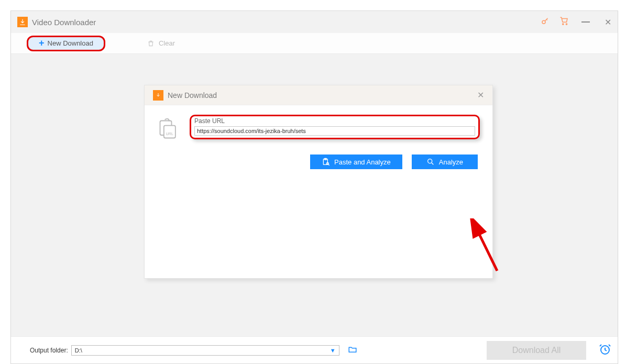 Image resolution: width=626 pixels, height=364 pixels. What do you see at coordinates (319, 142) in the screenshot?
I see `dialog-body: URL Paste URL Paste and Analyze` at bounding box center [319, 142].